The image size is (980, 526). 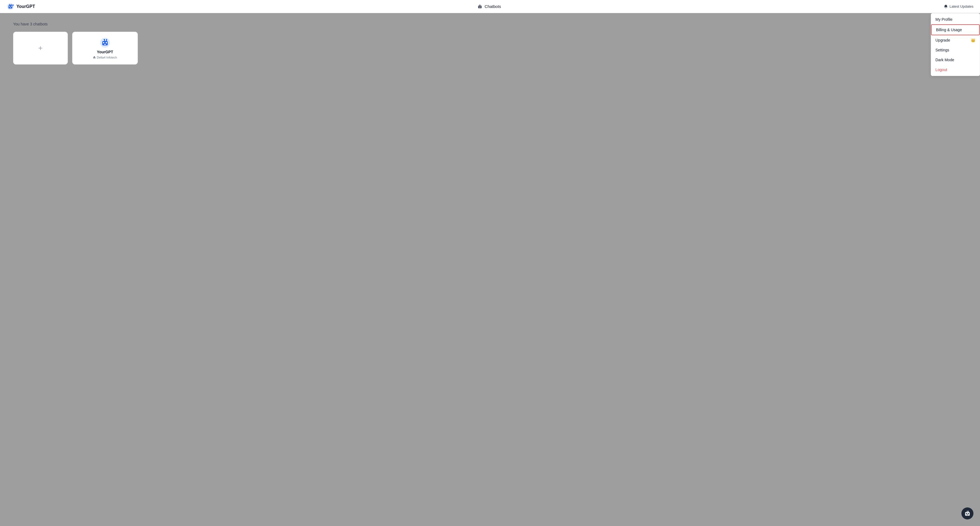 What do you see at coordinates (955, 40) in the screenshot?
I see `upgrade-item: Upgrade 👑` at bounding box center [955, 40].